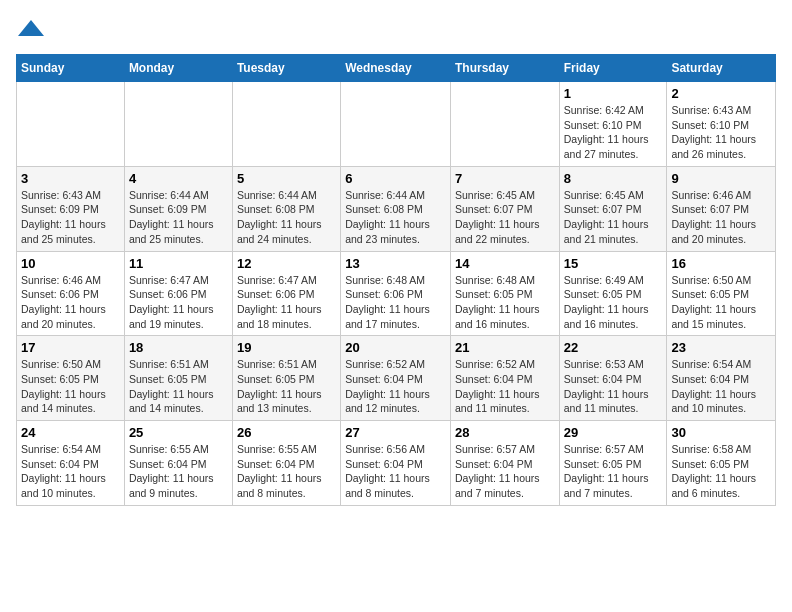 The height and width of the screenshot is (612, 792). I want to click on day-number: 4, so click(178, 178).